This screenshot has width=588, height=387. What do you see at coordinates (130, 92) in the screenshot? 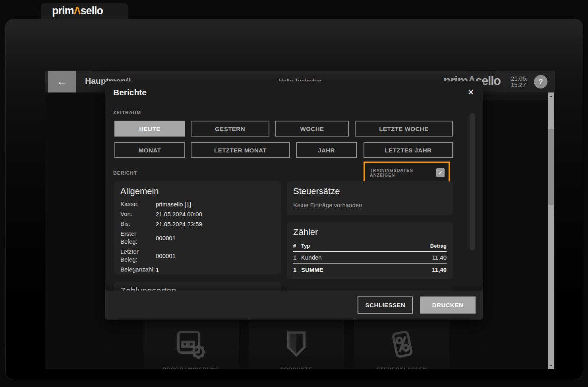
I see `dialog-title: Berichte` at bounding box center [130, 92].